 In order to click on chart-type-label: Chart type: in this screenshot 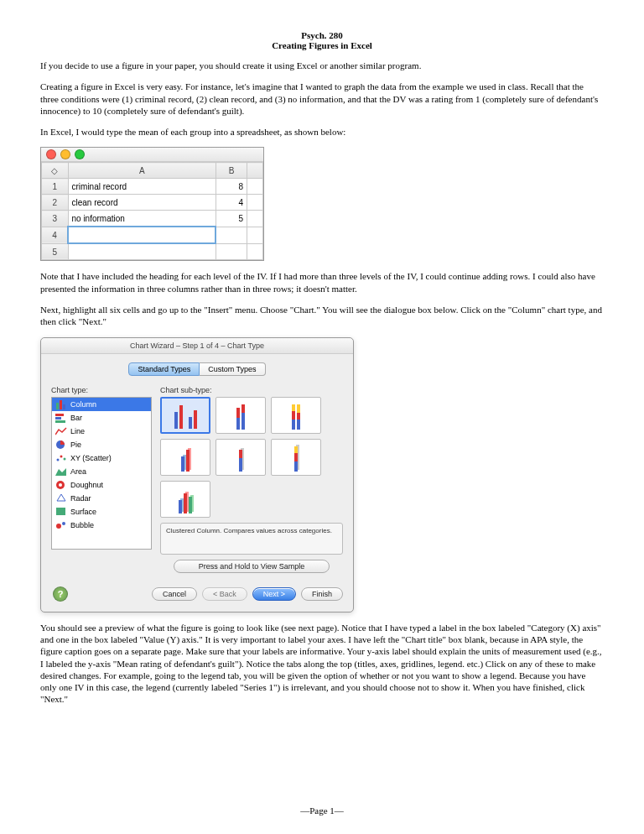, I will do `click(101, 390)`.